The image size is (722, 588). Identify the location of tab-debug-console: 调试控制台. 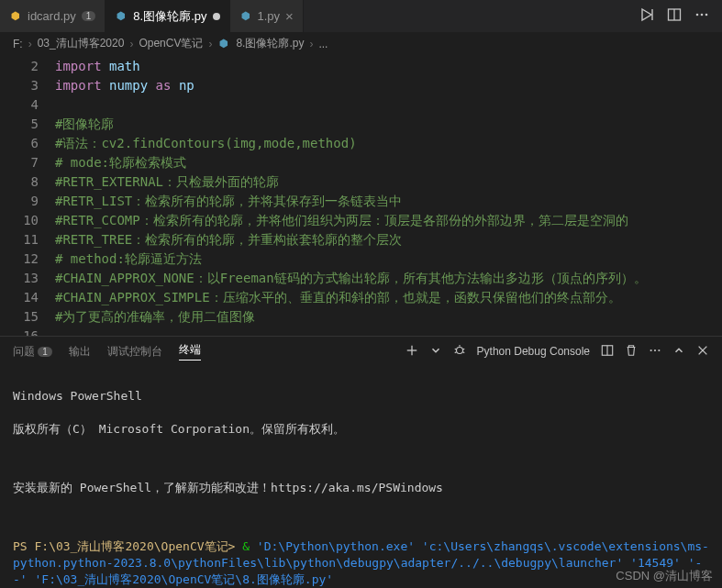
(135, 352).